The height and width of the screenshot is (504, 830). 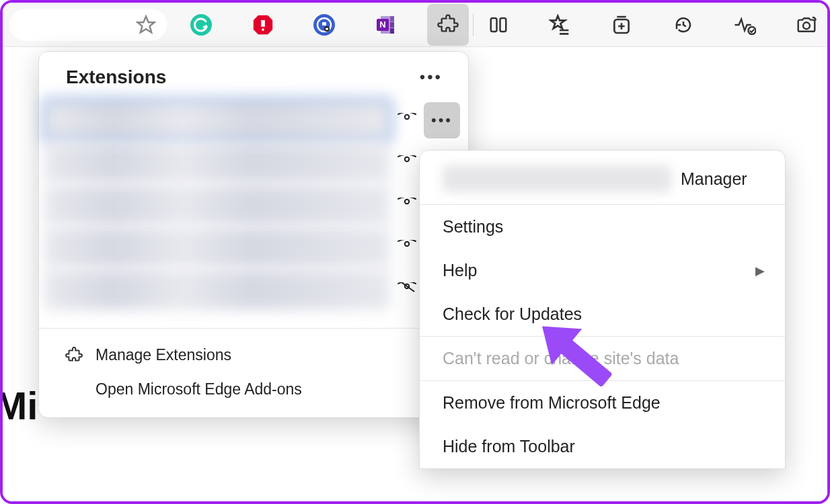 What do you see at coordinates (19, 406) in the screenshot?
I see `background-text: Mi` at bounding box center [19, 406].